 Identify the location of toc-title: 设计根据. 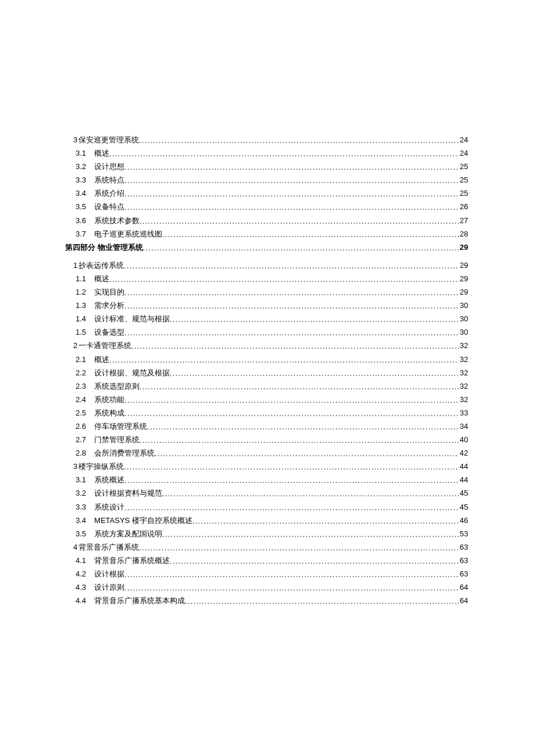
(105, 574).